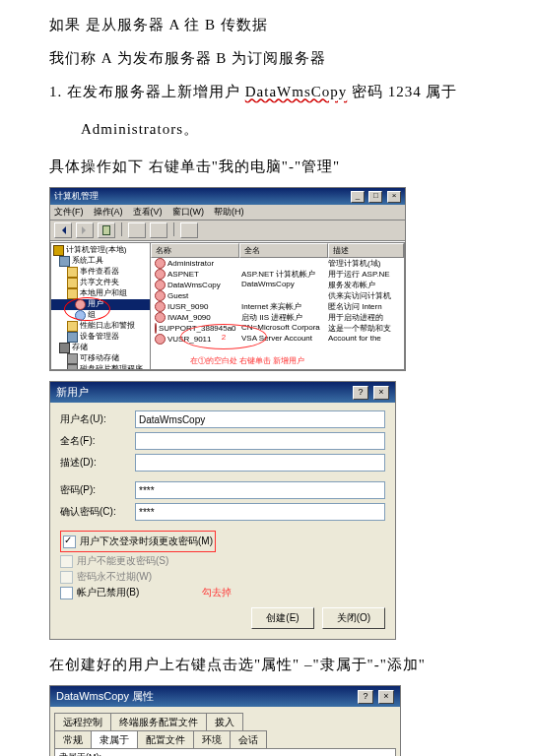 This screenshot has height=756, width=533. Describe the element at coordinates (73, 392) in the screenshot. I see `dialog-title: 新用户` at that location.